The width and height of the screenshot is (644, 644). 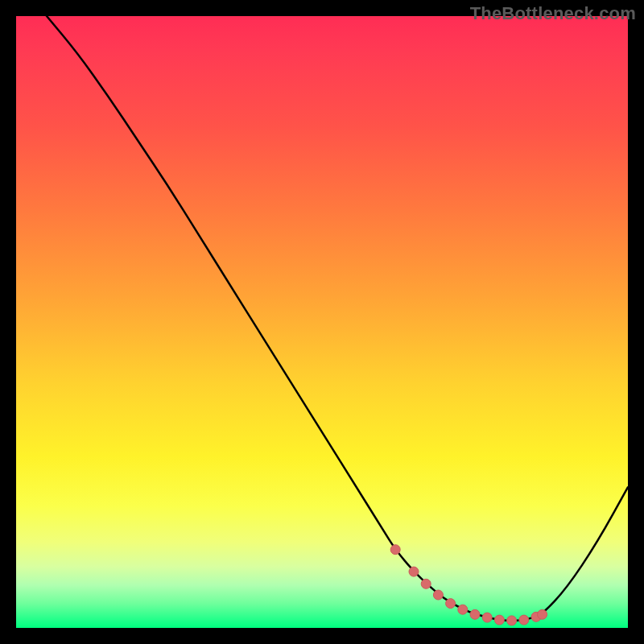 I want to click on curve-dots, so click(x=469, y=585).